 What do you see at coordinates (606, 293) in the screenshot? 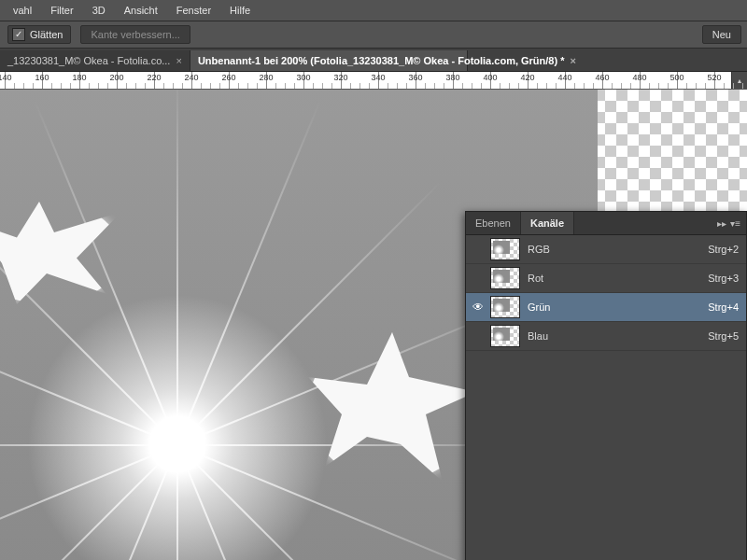
I see `channel-list: RGBStrg+2RotStrg+3👁GrünStrg+4BlauStrg+5` at bounding box center [606, 293].